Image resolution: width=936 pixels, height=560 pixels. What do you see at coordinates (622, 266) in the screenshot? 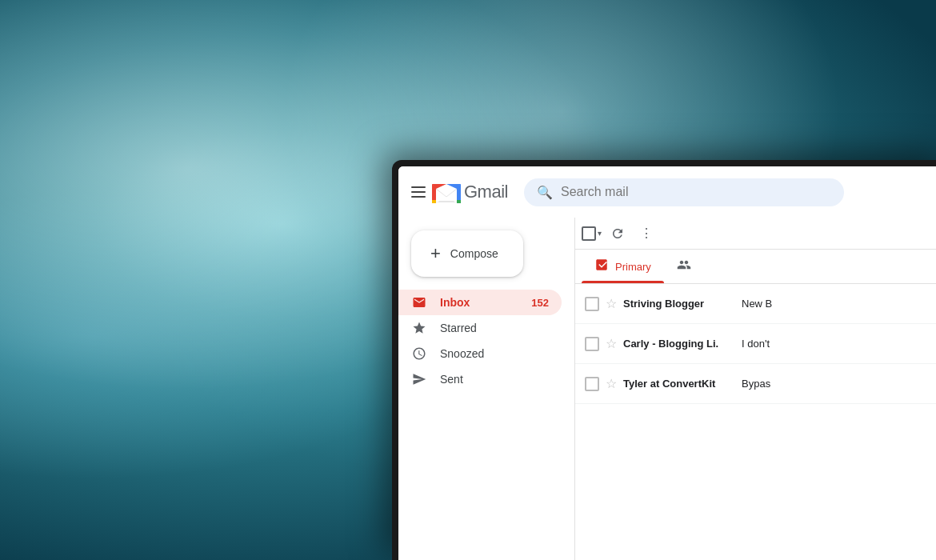
I see `tab-primary: Primary` at bounding box center [622, 266].